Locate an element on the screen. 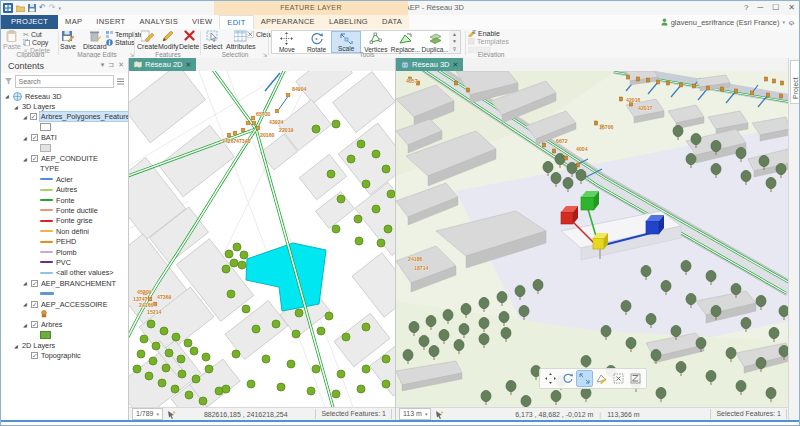 The width and height of the screenshot is (800, 426). close-view-icon-3d: ✕ is located at coordinates (456, 65).